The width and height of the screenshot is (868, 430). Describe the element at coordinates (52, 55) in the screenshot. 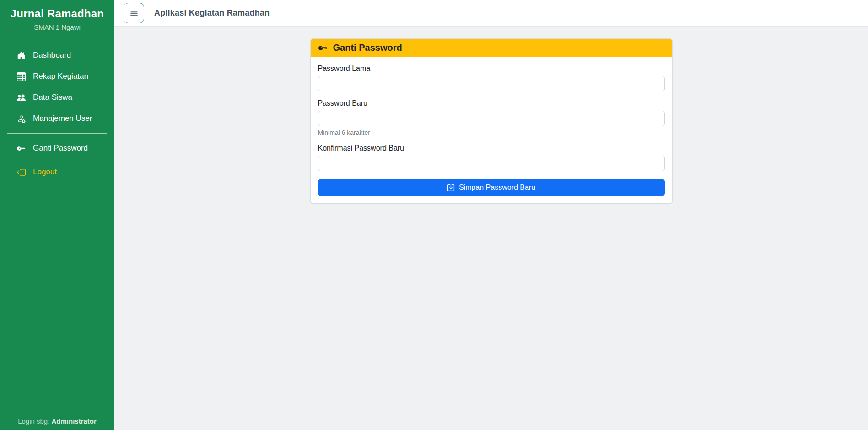

I see `sidebar-item-label: Dashboard` at that location.